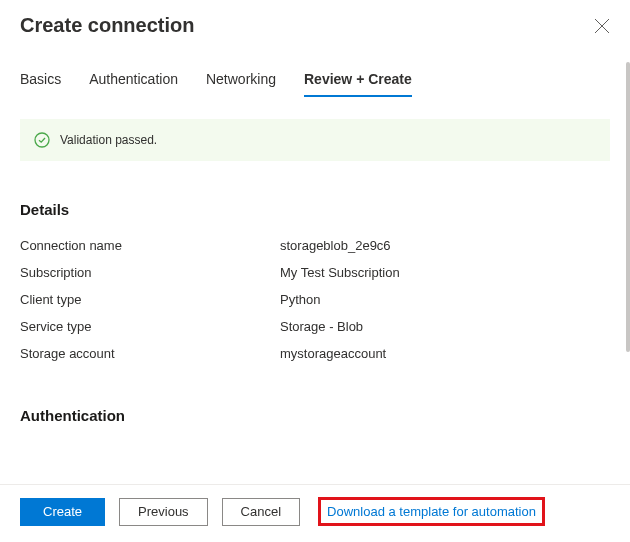 The width and height of the screenshot is (630, 542). I want to click on tab-networking: Networking, so click(241, 81).